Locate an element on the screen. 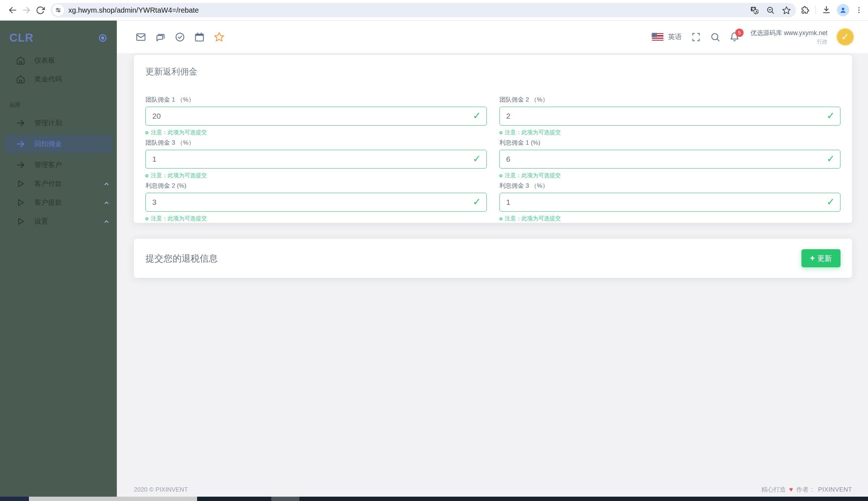  language-label: 英语 is located at coordinates (675, 37).